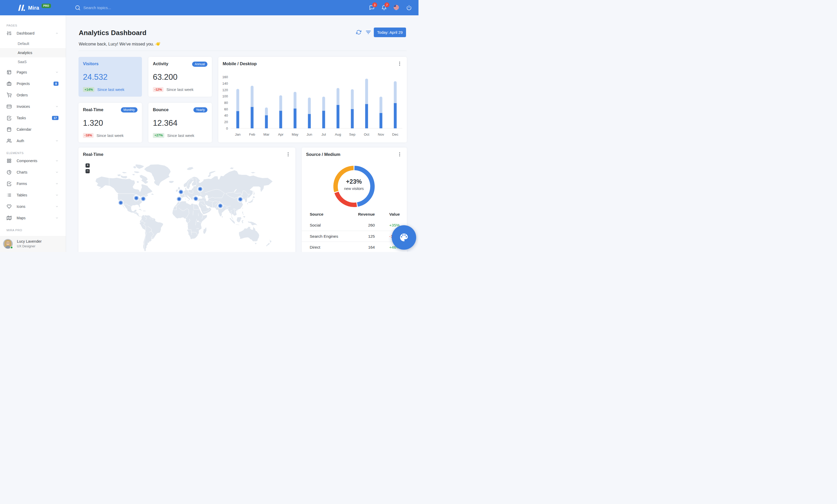 Image resolution: width=837 pixels, height=504 pixels. I want to click on sidebar-item-orders: Orders, so click(33, 95).